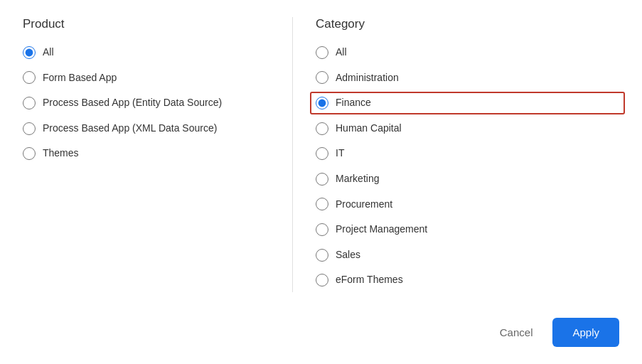 This screenshot has width=642, height=364. Describe the element at coordinates (364, 205) in the screenshot. I see `category-procurement-label: Procurement` at that location.